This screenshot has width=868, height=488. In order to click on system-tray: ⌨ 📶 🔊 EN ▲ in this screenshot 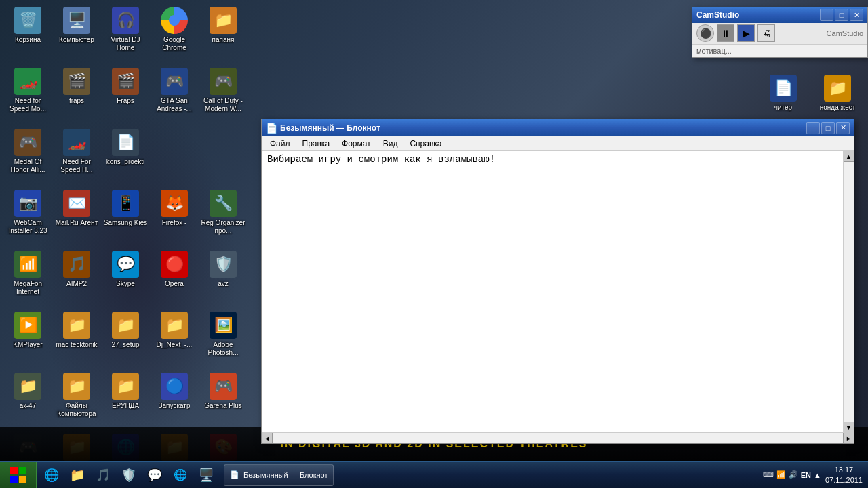, I will do `click(789, 474)`.